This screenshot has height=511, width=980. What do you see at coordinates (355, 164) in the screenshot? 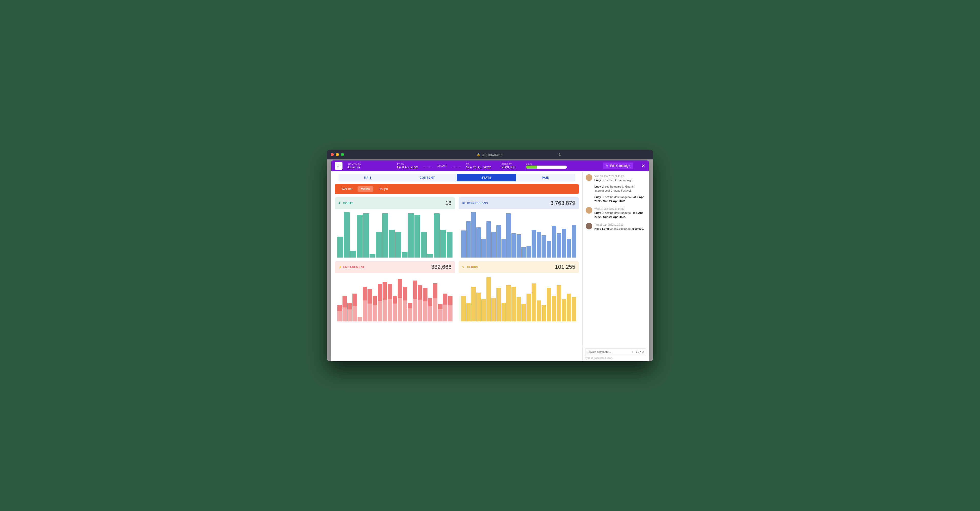
I see `campaign-label: CAMPAIGN` at bounding box center [355, 164].